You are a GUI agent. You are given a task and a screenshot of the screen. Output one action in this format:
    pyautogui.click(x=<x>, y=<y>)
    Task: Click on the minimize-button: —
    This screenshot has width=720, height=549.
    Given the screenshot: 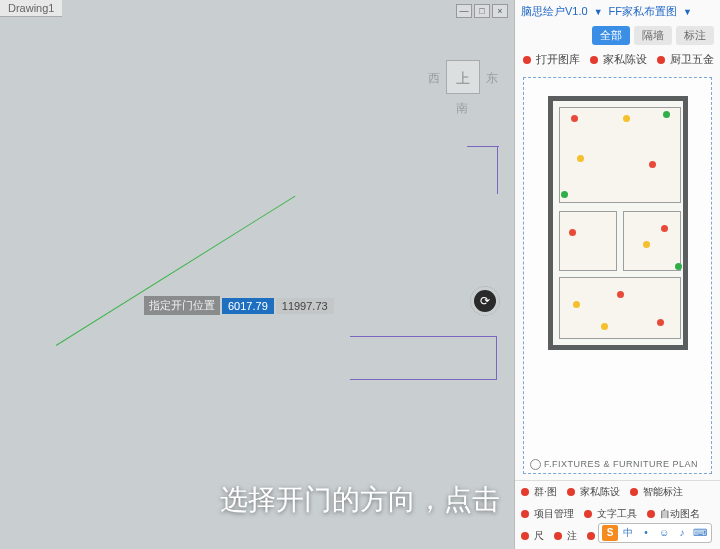 What is the action you would take?
    pyautogui.click(x=464, y=11)
    